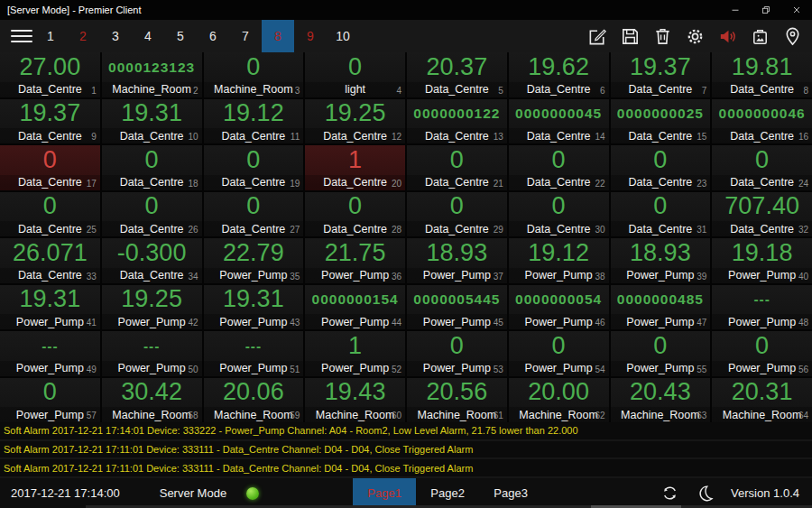 The width and height of the screenshot is (812, 508). What do you see at coordinates (152, 75) in the screenshot?
I see `sensor-tile: 0000123123 Machine_Room 2` at bounding box center [152, 75].